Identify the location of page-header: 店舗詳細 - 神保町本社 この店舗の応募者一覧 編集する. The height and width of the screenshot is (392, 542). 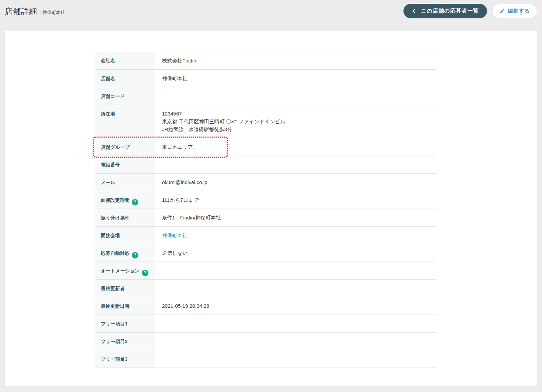
(271, 15).